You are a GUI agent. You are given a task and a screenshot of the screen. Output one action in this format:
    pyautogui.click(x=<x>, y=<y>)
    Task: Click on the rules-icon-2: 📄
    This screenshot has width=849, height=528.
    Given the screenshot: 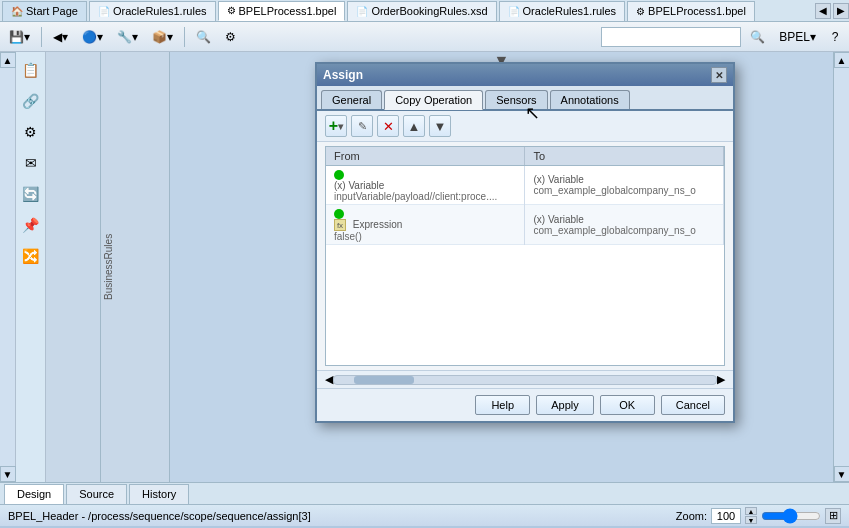 What is the action you would take?
    pyautogui.click(x=514, y=12)
    